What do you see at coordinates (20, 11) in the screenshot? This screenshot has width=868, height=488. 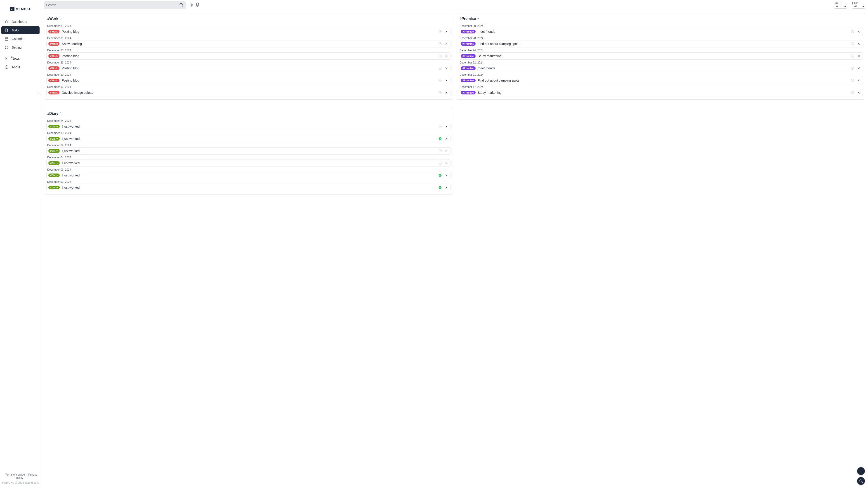 I see `brand: m MEMOKU` at bounding box center [20, 11].